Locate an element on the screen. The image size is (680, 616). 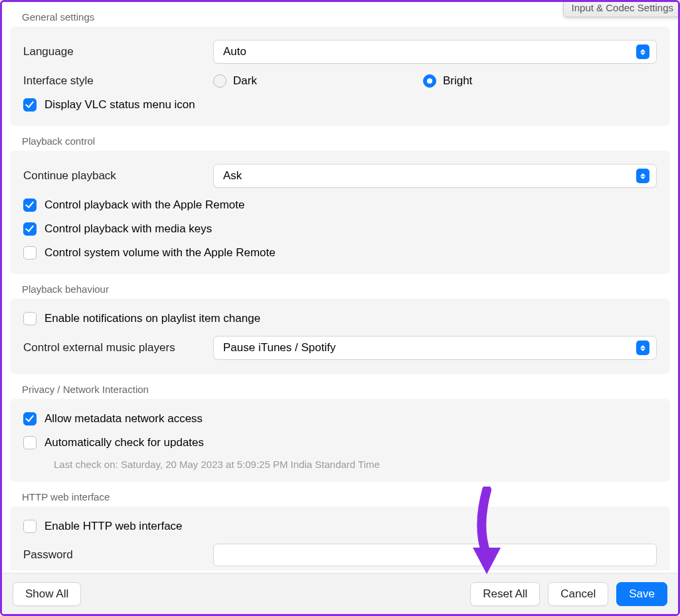
checkbox-system-volume-label: Control system volume with the Apple Rem… is located at coordinates (160, 253).